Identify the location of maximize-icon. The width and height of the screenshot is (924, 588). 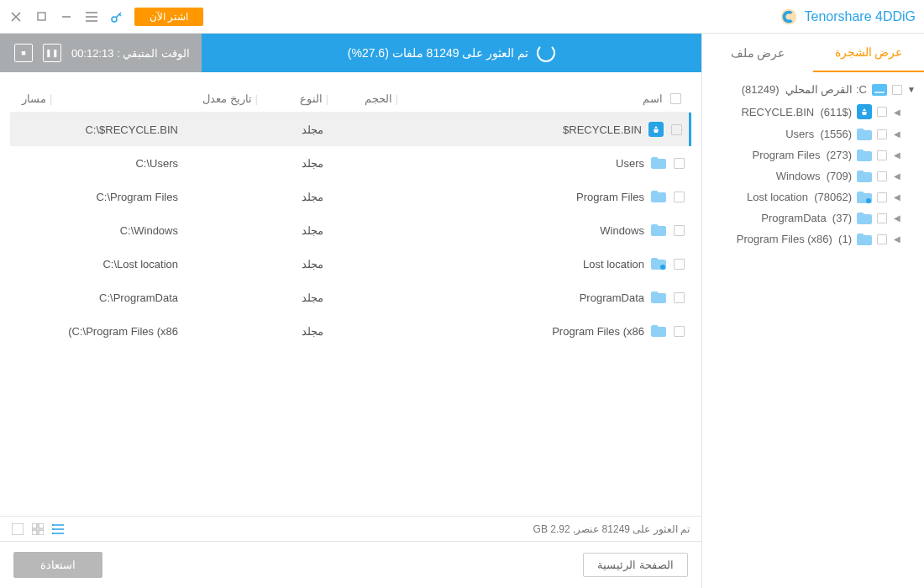
(41, 17).